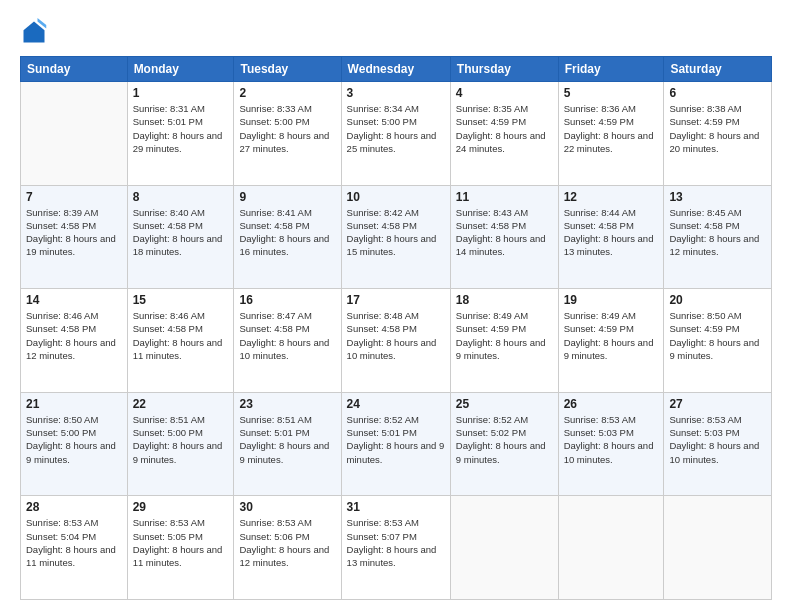 The height and width of the screenshot is (612, 792). I want to click on day-info: Sunrise: 8:34 AMSunset: 5:00 PMDaylight:…, so click(396, 128).